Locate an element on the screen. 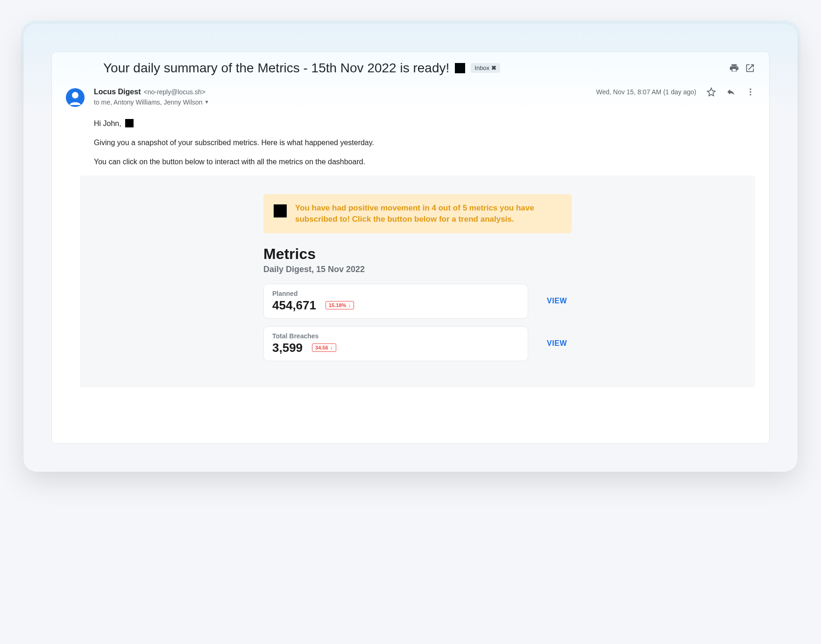 This screenshot has height=644, width=821. sender-right: Wed, Nov 15, 8:07 AM (1 day ago) is located at coordinates (675, 92).